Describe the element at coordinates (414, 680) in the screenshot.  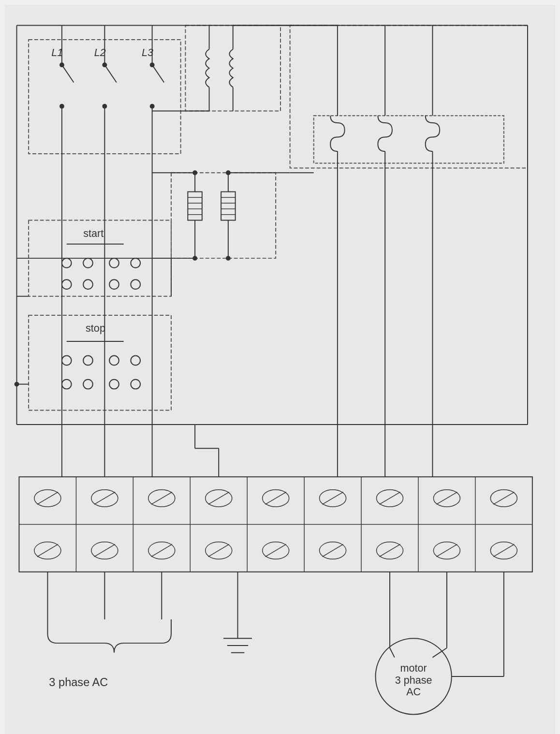
I see `motor-label-line2: 3 phase` at that location.